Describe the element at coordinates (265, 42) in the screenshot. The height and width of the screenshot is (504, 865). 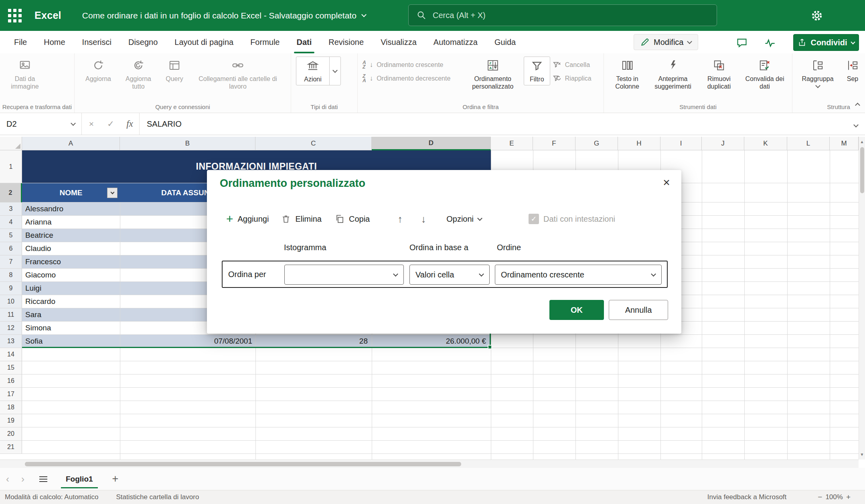
I see `tab-formule: Formule` at that location.